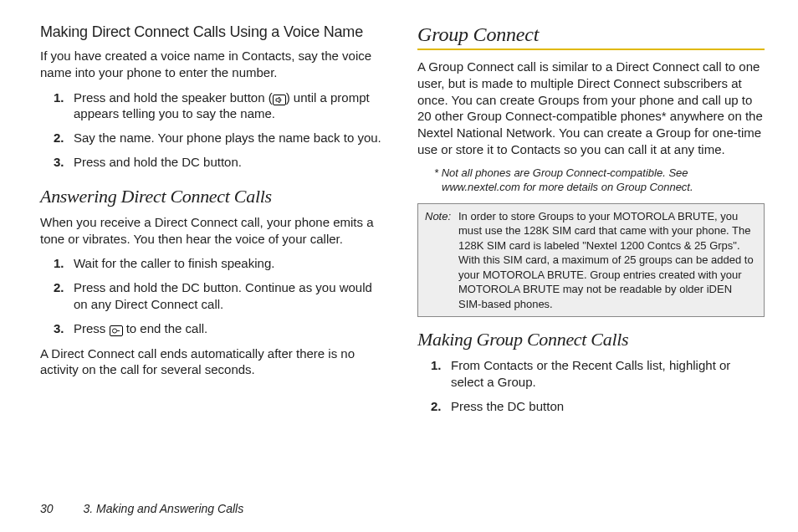 The image size is (798, 532). Describe the element at coordinates (214, 296) in the screenshot. I see `step-item: Press and hold the DC button. Continue a…` at that location.